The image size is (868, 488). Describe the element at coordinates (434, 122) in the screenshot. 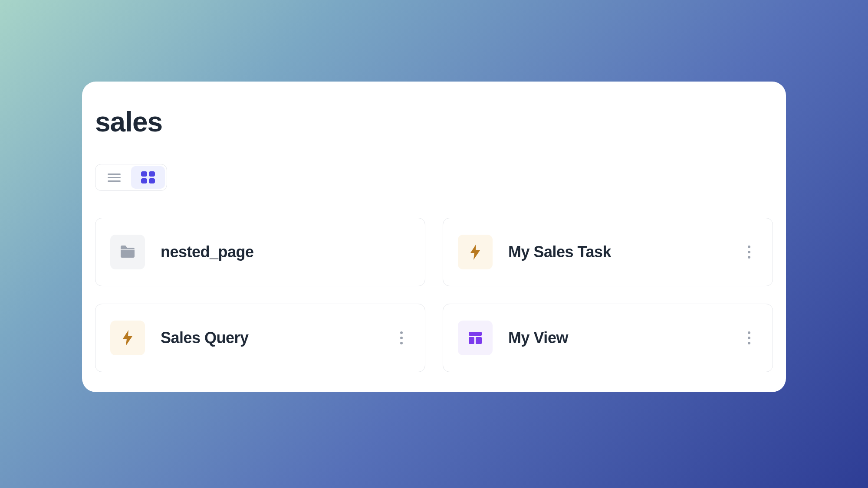

I see `page-title: sales` at that location.